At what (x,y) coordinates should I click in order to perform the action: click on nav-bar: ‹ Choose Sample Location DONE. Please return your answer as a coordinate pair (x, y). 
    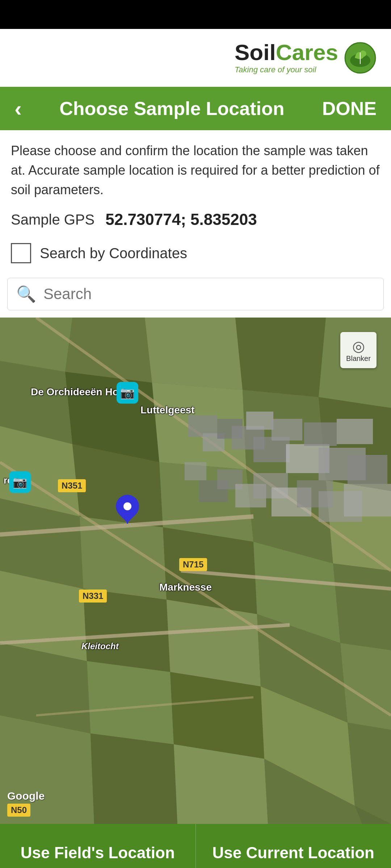
    Looking at the image, I should click on (196, 109).